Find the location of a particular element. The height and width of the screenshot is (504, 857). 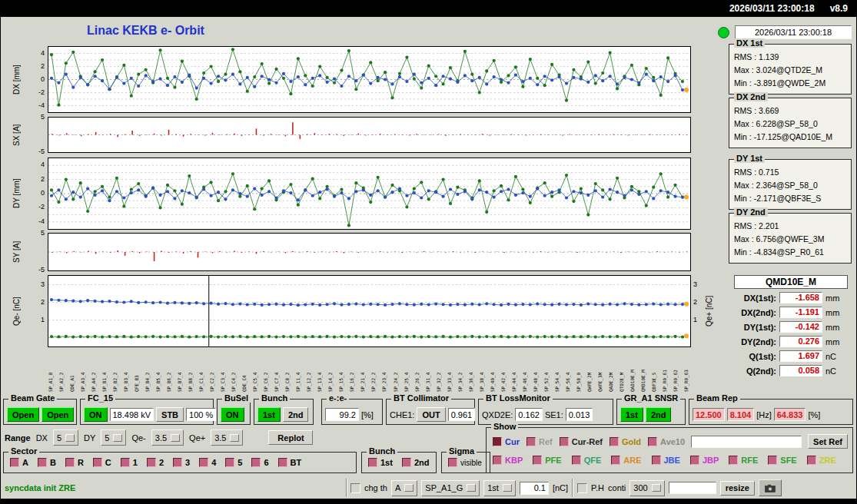

busel-on-button: ON is located at coordinates (232, 415).